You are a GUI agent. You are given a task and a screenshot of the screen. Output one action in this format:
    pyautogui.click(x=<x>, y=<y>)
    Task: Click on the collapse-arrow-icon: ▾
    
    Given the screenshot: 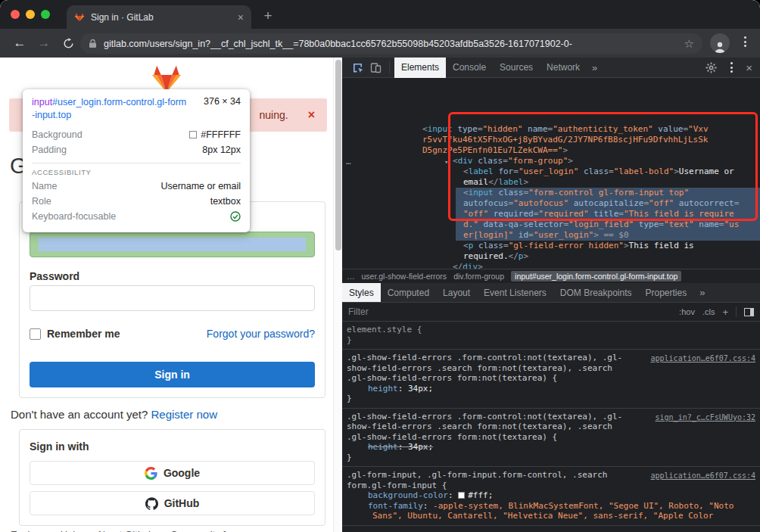 What is the action you would take?
    pyautogui.click(x=447, y=162)
    